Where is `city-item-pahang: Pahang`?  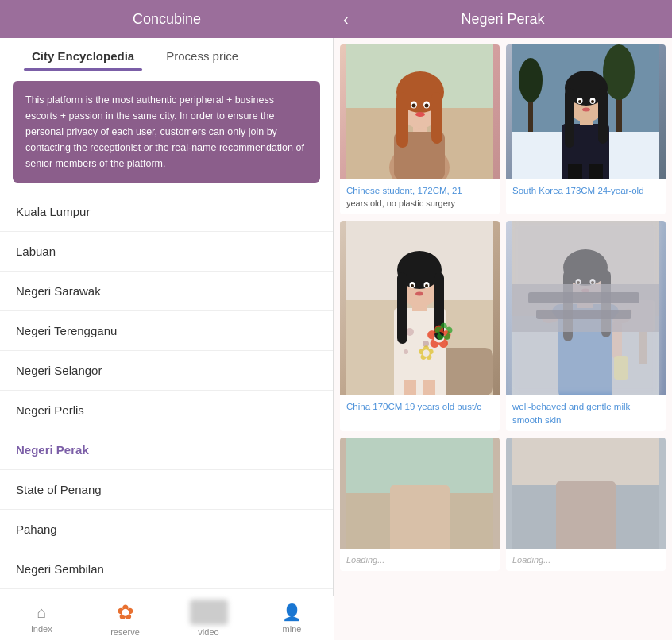
city-item-pahang: Pahang is located at coordinates (167, 530).